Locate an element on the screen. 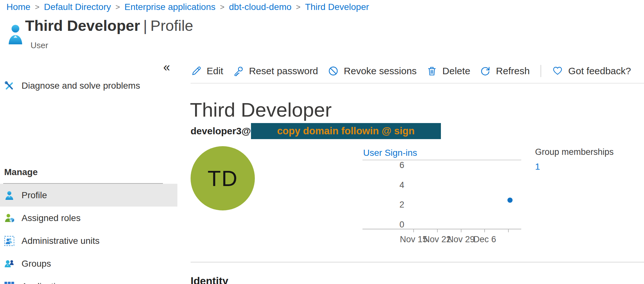 This screenshot has height=284, width=644. object-type-label: User is located at coordinates (39, 46).